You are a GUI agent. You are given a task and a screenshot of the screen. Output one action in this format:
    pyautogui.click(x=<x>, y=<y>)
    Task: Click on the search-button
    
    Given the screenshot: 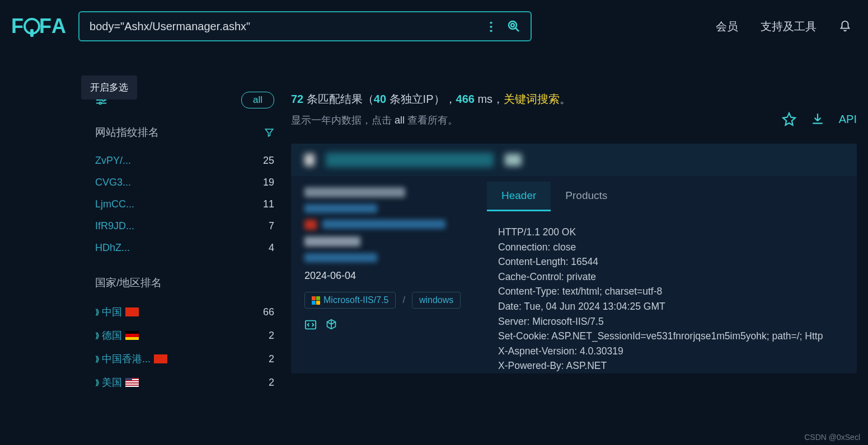 What is the action you would take?
    pyautogui.click(x=514, y=26)
    